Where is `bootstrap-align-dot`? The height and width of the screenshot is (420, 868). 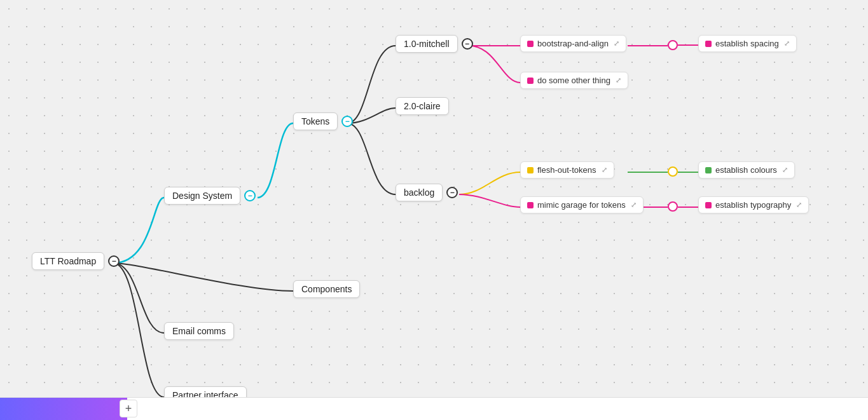
bootstrap-align-dot is located at coordinates (673, 45).